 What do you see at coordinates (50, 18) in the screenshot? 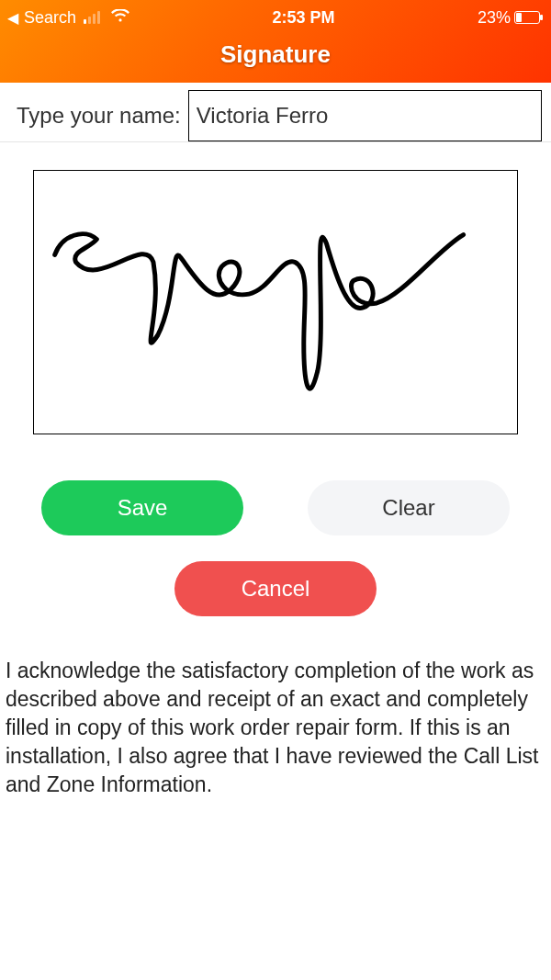
I see `back-label: Search` at bounding box center [50, 18].